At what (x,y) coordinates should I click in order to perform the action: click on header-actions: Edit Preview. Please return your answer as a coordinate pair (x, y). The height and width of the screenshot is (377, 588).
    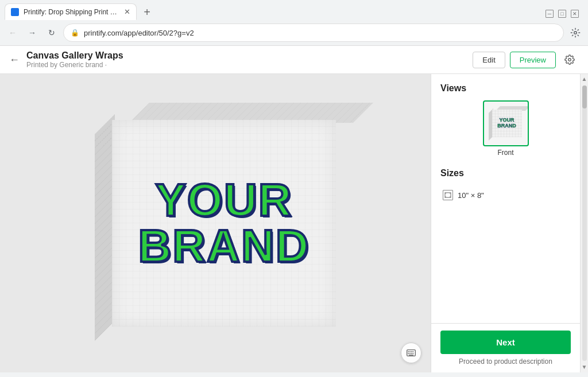
    Looking at the image, I should click on (526, 60).